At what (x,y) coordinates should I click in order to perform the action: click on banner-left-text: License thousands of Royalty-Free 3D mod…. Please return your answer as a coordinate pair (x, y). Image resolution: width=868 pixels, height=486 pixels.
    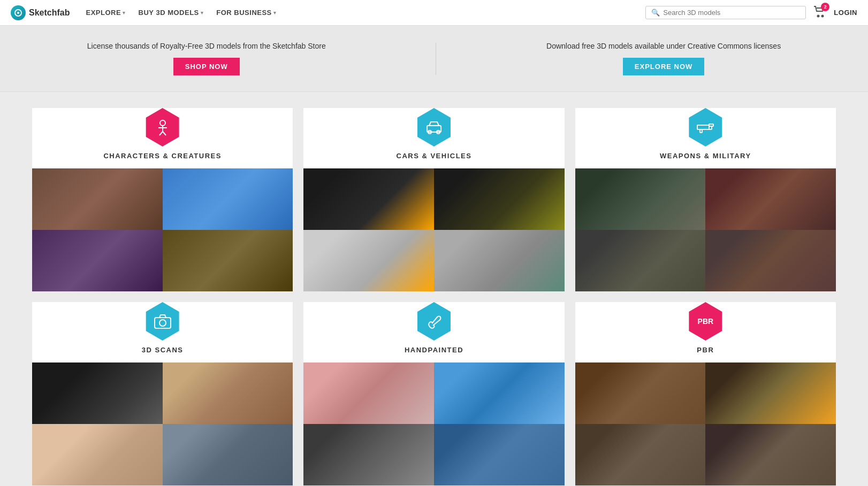
    Looking at the image, I should click on (207, 46).